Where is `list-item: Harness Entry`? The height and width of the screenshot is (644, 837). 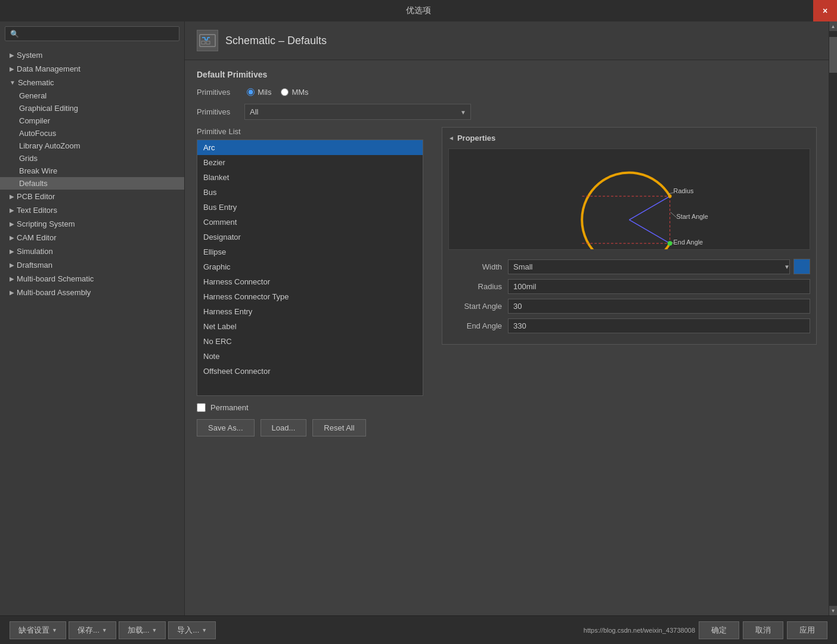
list-item: Harness Entry is located at coordinates (310, 311).